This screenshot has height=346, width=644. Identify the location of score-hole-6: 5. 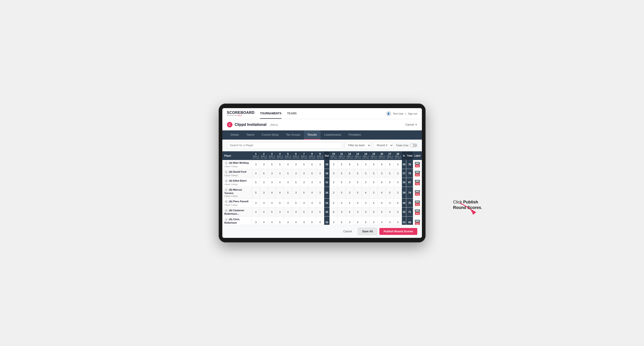
(296, 203).